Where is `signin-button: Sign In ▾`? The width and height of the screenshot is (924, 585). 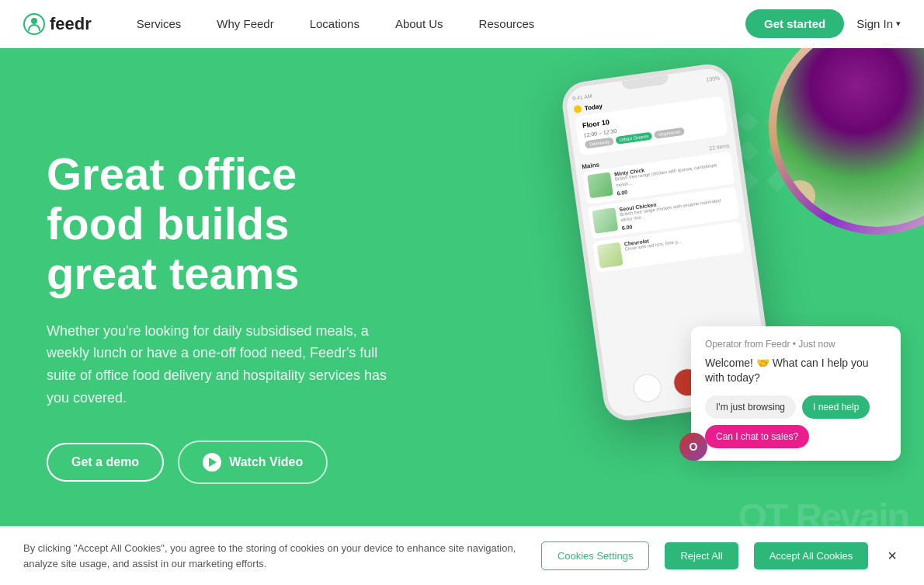 signin-button: Sign In ▾ is located at coordinates (879, 23).